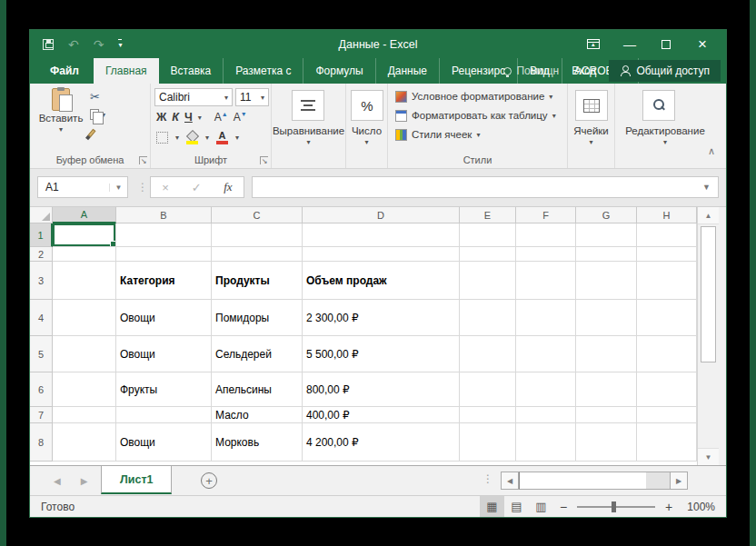  Describe the element at coordinates (98, 114) in the screenshot. I see `copy-button: ▾` at that location.